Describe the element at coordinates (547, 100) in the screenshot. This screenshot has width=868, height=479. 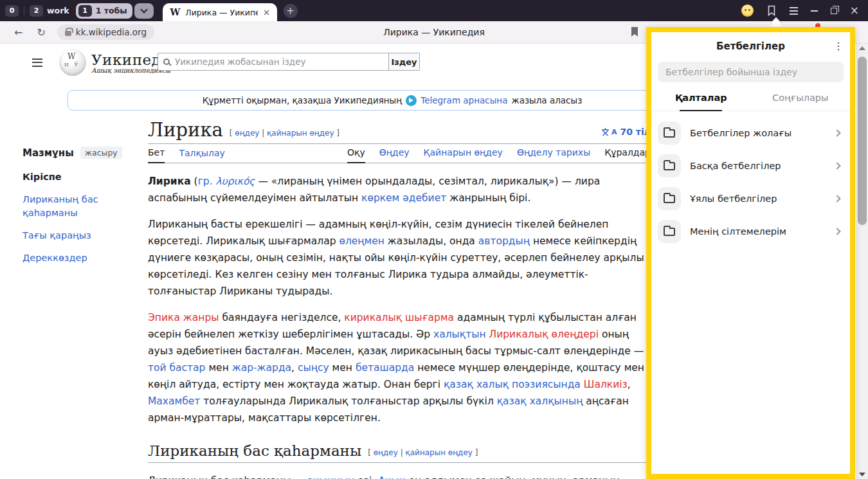
I see `banner-text-after: жазыла аласыз` at that location.